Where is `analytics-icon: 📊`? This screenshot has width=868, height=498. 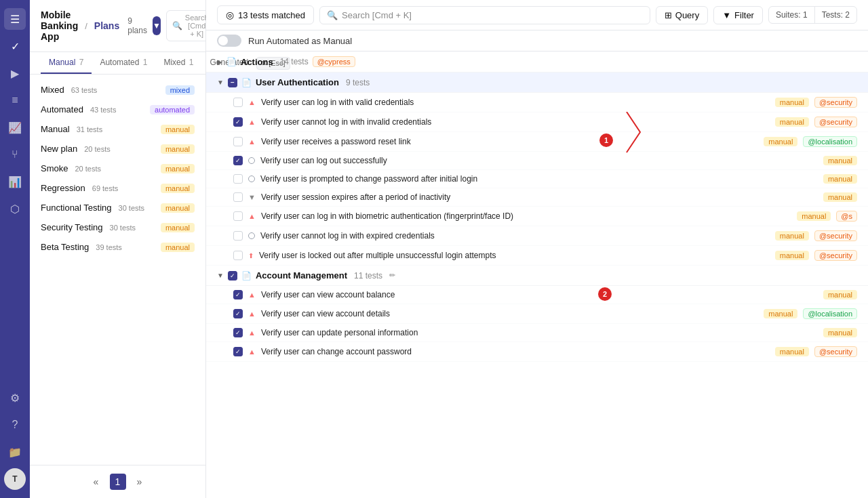 analytics-icon: 📊 is located at coordinates (15, 182).